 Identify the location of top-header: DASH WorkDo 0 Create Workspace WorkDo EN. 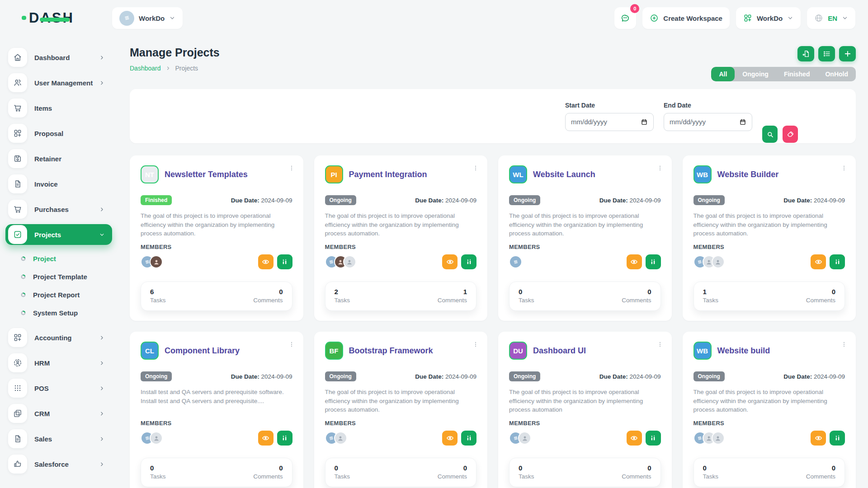
(434, 18).